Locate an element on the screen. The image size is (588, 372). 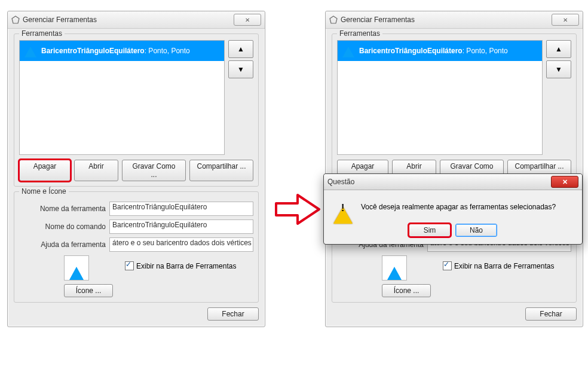
modal-title: Questão is located at coordinates (439, 182).